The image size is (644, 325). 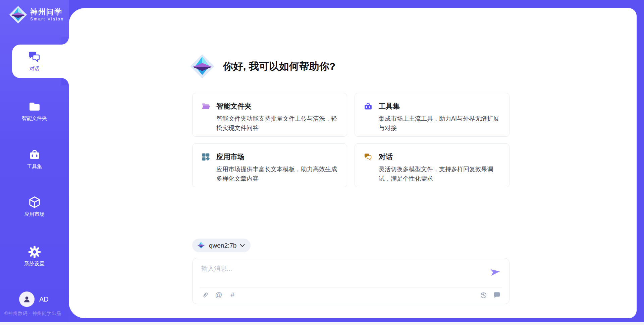 What do you see at coordinates (35, 202) in the screenshot?
I see `cube-icon` at bounding box center [35, 202].